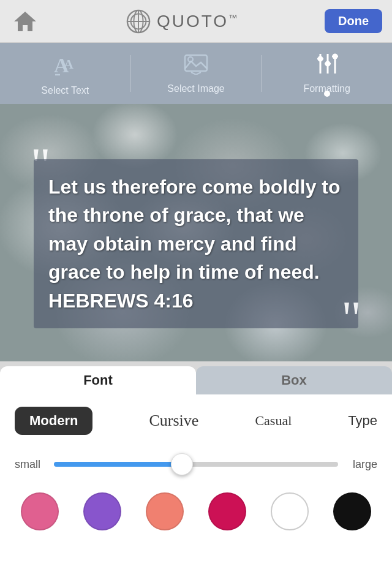 The height and width of the screenshot is (588, 392). Describe the element at coordinates (165, 511) in the screenshot. I see `color-swatch-salmon` at that location.